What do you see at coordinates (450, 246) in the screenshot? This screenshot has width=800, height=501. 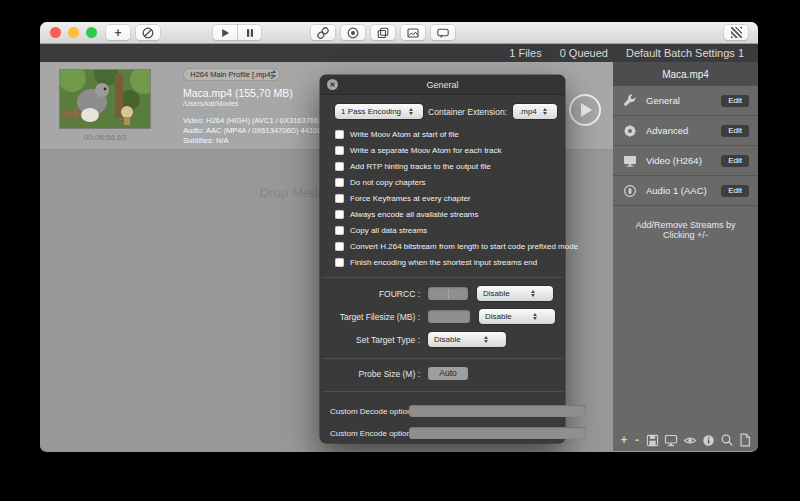 I see `checkbox-row: Convert H.264 bitstream from length to s…` at bounding box center [450, 246].